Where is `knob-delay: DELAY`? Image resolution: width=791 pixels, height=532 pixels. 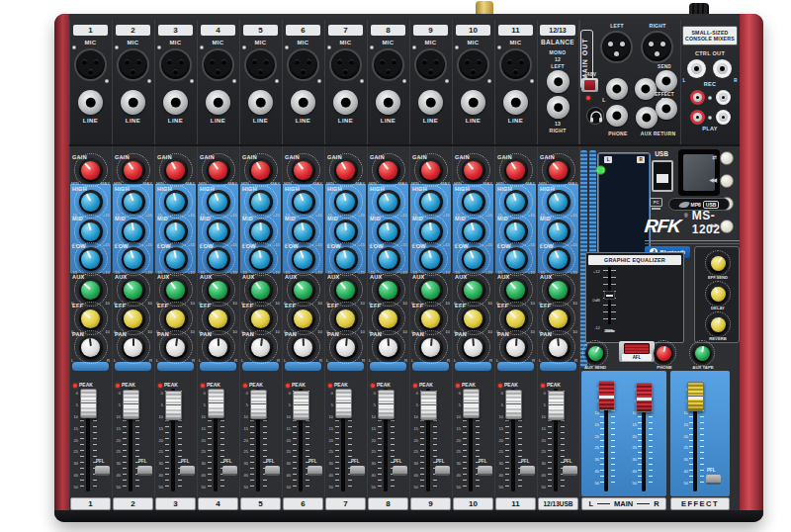
knob-delay: DELAY is located at coordinates (718, 296).